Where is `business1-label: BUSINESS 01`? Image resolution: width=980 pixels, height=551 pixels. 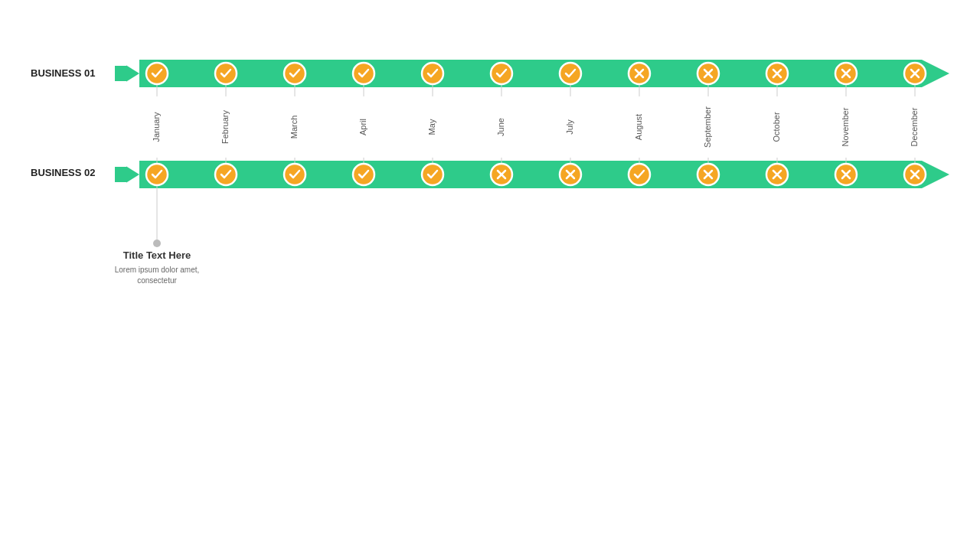
business1-label: BUSINESS 01 is located at coordinates (63, 73).